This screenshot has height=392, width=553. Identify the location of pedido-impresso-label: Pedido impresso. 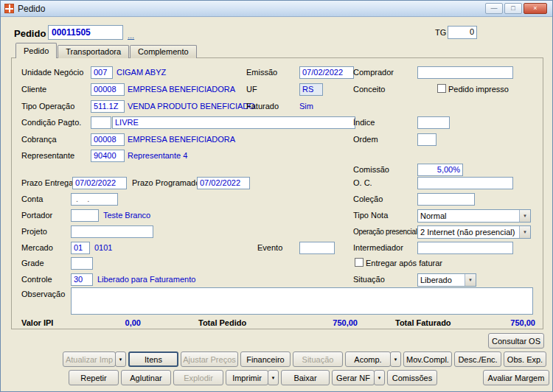
(479, 89).